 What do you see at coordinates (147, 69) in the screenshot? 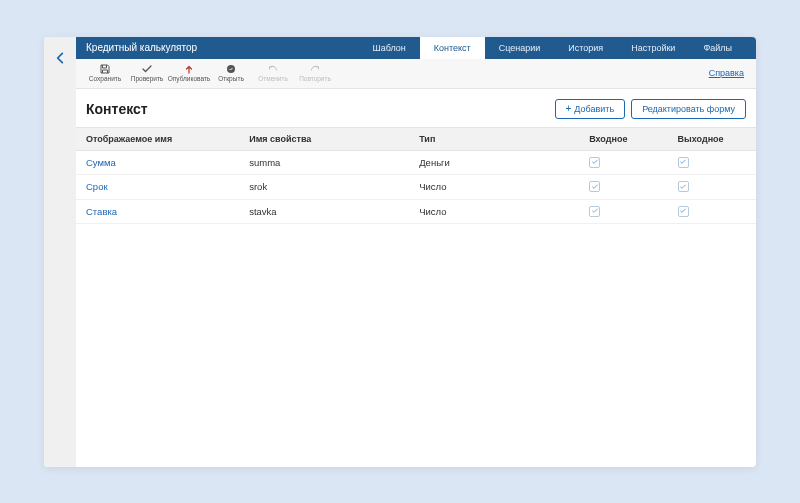
I see `check-icon` at bounding box center [147, 69].